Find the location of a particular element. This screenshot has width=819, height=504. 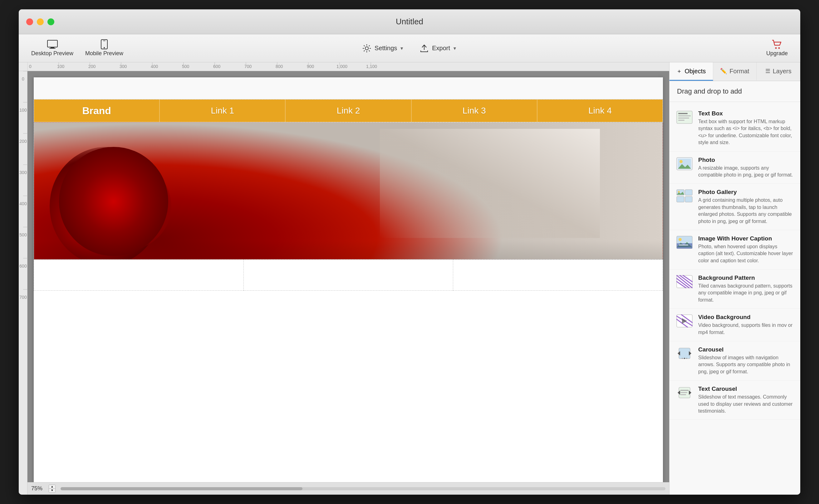

export-button: Export ▼ is located at coordinates (438, 49).